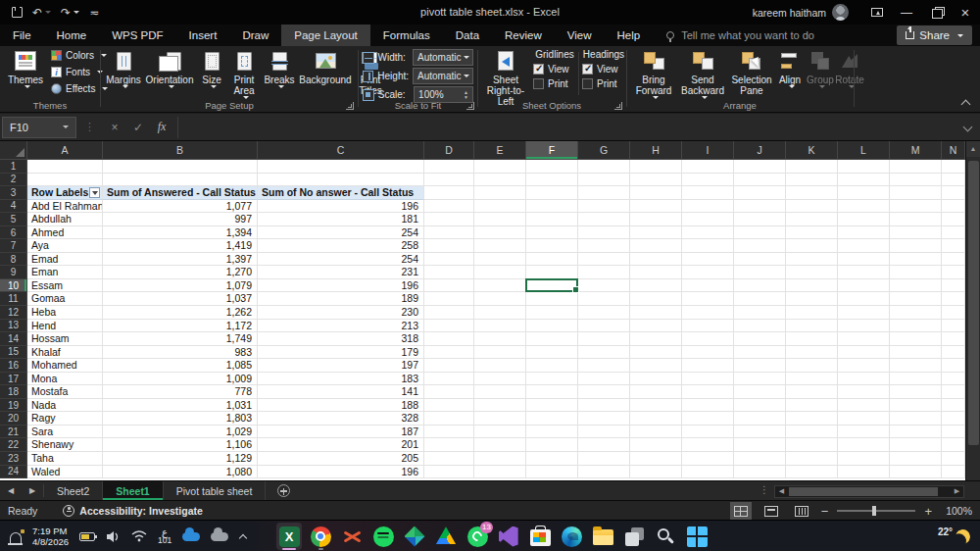  I want to click on cell-A13: Hend, so click(65, 326).